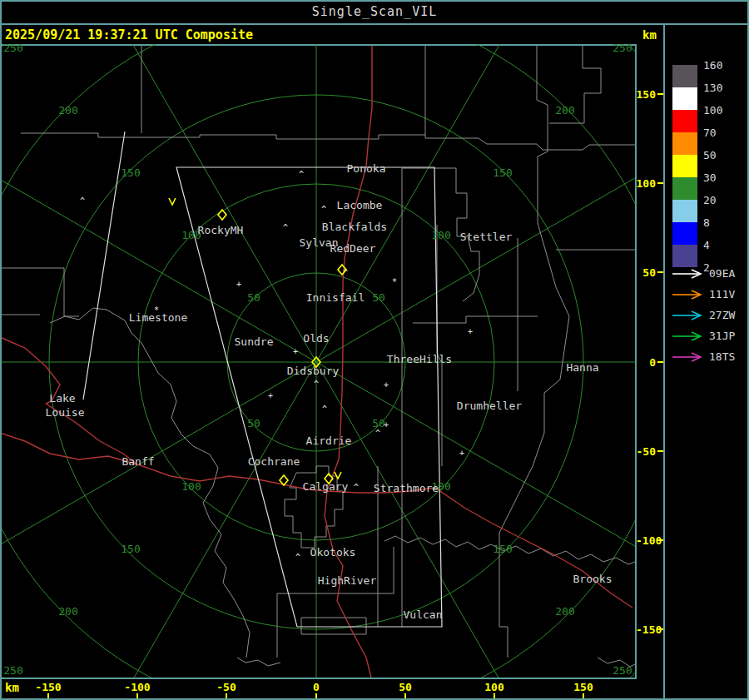  I want to click on right-axis: 150100500-50-100-150, so click(650, 350).